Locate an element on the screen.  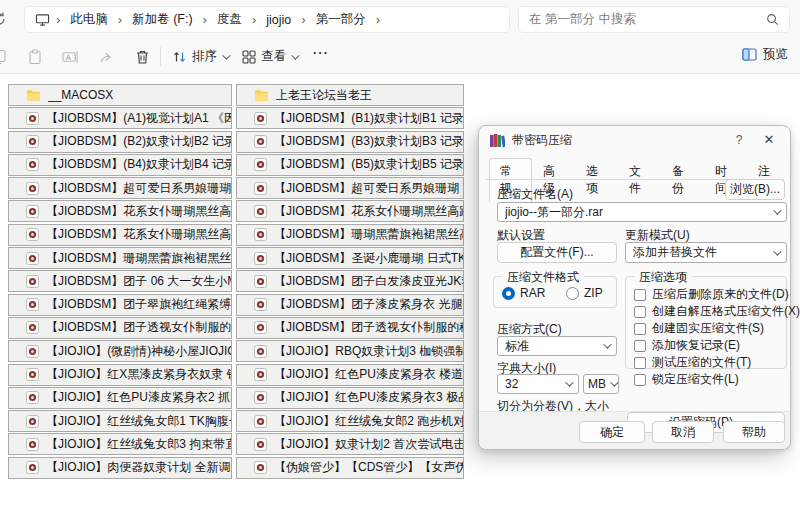
compression-option-checkbox: 创建固实压缩文件(S) is located at coordinates (710, 328).